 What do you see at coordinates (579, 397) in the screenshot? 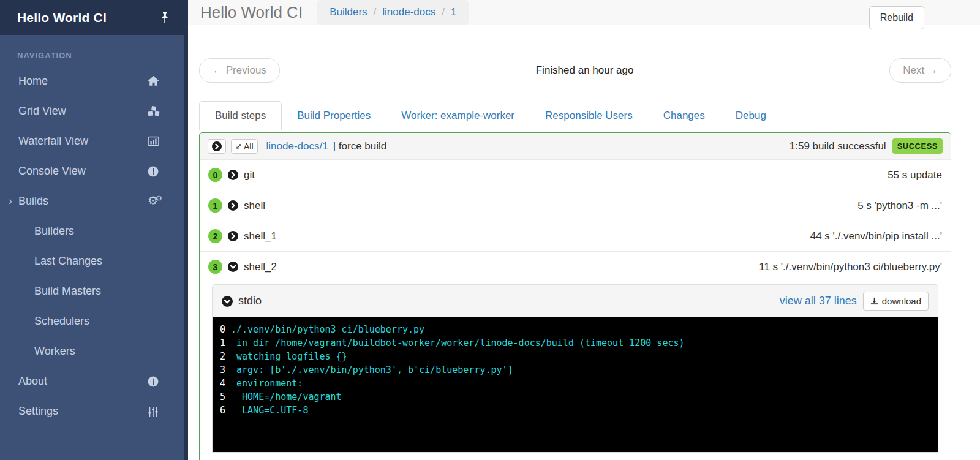
I see `log-line: 5 HOME=/home/vagrant` at bounding box center [579, 397].